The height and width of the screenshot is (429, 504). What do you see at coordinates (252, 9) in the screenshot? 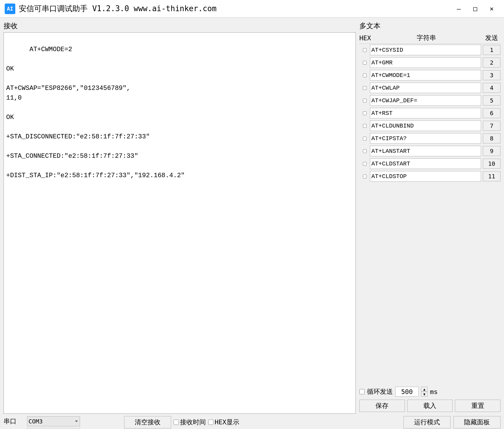
I see `title-bar: AI 安信可串口调试助手 V1.2.3.0 www.ai-thinker.com…` at bounding box center [252, 9].